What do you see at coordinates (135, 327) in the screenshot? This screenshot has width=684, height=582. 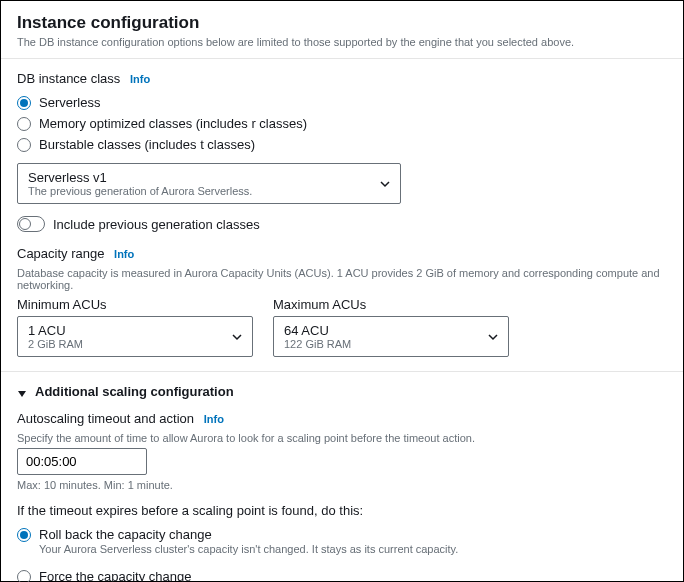 I see `min-acu-col: Minimum ACUs 1 ACU 2 GiB RAM` at bounding box center [135, 327].